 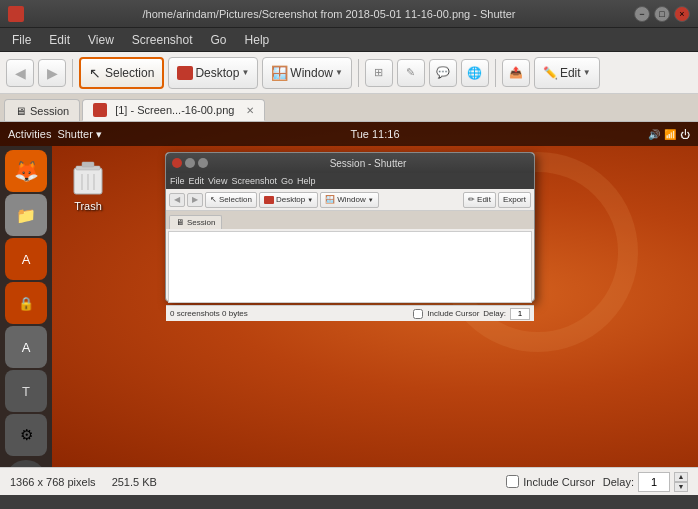 I want to click on launcher-item-3: A, so click(x=26, y=259).